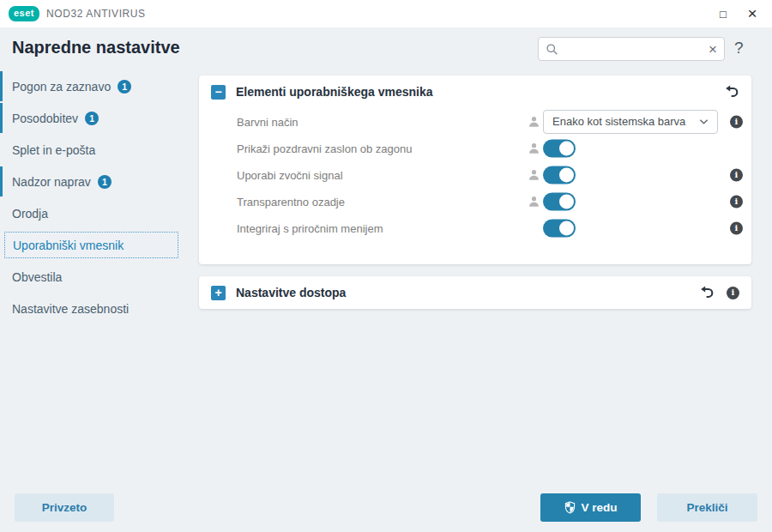 Image resolution: width=772 pixels, height=532 pixels. I want to click on search-icon, so click(552, 50).